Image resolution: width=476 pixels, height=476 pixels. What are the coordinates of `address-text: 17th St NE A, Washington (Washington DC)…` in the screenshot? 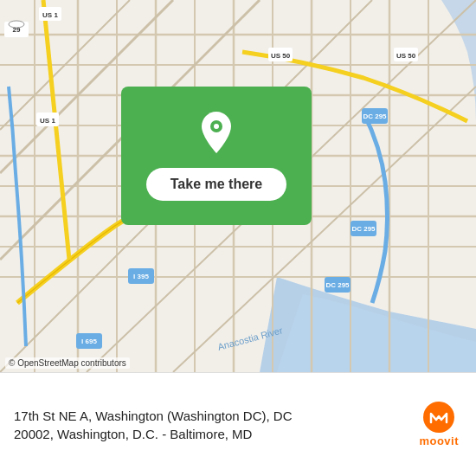 It's located at (153, 425).